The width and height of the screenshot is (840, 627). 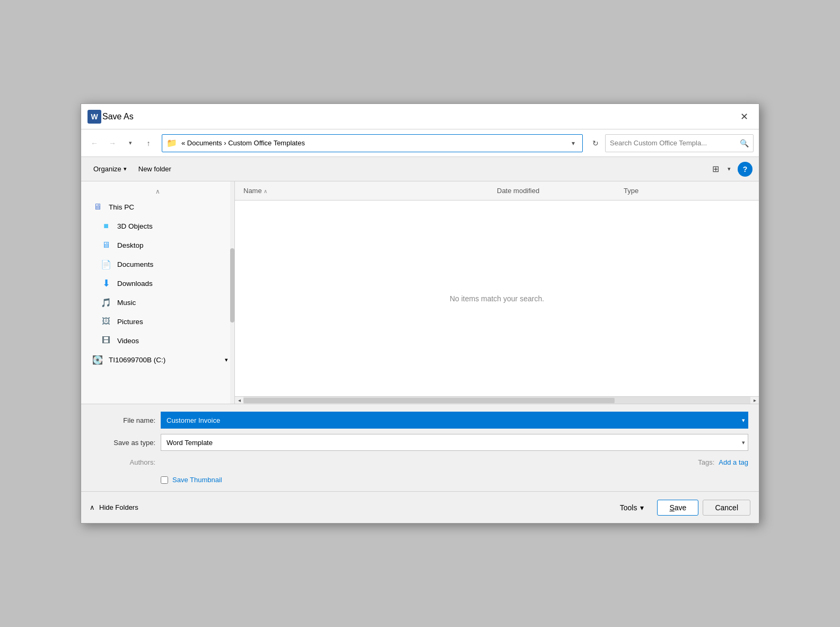 I want to click on sidebar-item-music: 🎵 Music, so click(x=158, y=302).